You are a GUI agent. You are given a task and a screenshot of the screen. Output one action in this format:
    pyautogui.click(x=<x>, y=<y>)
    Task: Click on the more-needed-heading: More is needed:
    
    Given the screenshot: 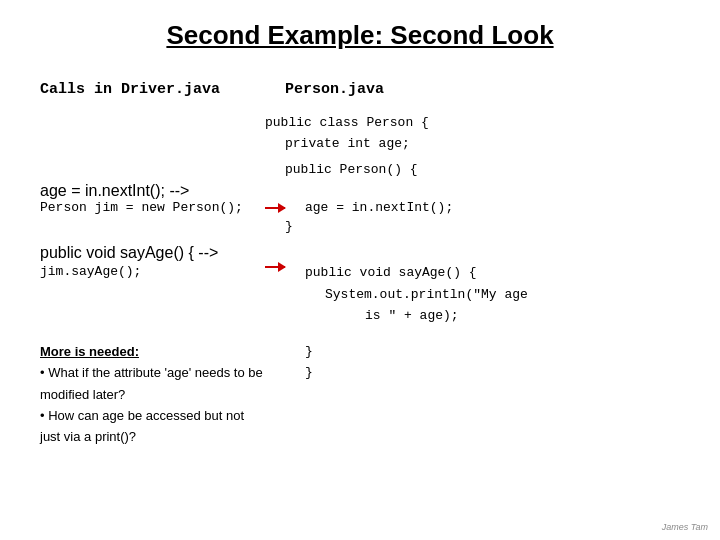 What is the action you would take?
    pyautogui.click(x=152, y=352)
    